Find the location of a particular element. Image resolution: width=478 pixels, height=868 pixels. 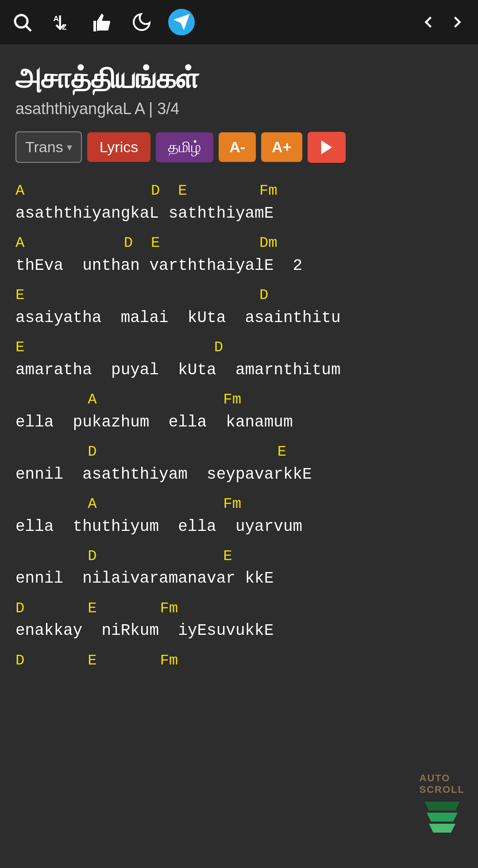

chord-line-7: A Fm is located at coordinates (239, 504).